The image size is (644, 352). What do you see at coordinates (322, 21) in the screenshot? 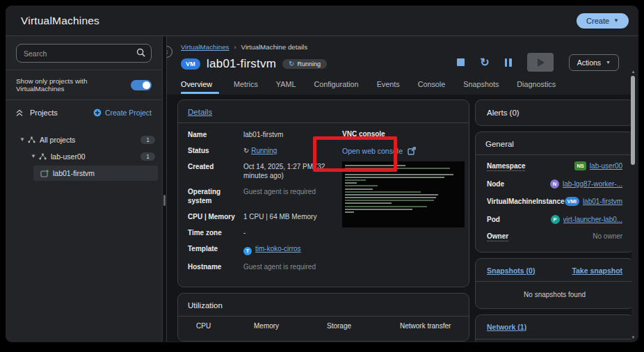
I see `masthead: VirtualMachines Create ▼` at bounding box center [322, 21].